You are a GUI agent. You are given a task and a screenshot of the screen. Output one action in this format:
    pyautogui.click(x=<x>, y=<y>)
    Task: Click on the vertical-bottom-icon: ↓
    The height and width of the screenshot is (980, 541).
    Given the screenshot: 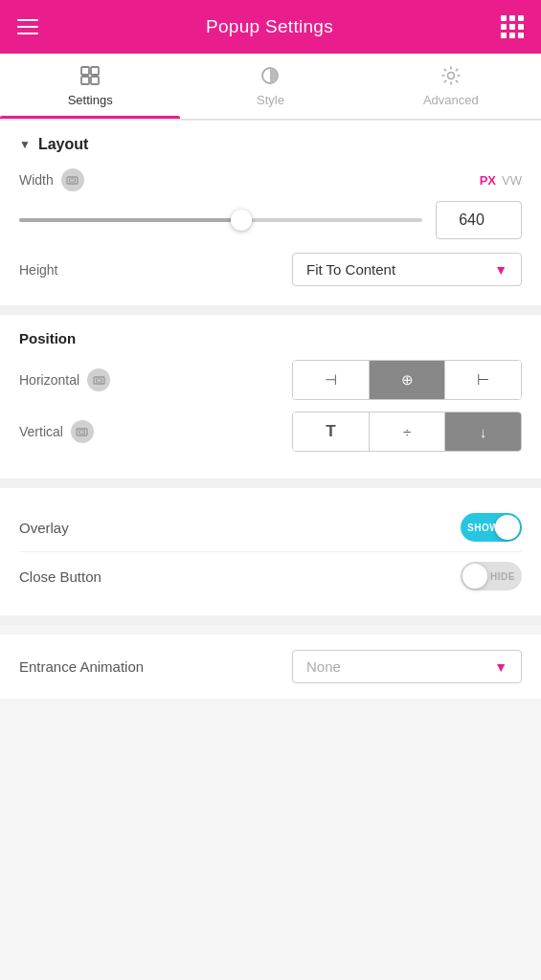 What is the action you would take?
    pyautogui.click(x=484, y=433)
    